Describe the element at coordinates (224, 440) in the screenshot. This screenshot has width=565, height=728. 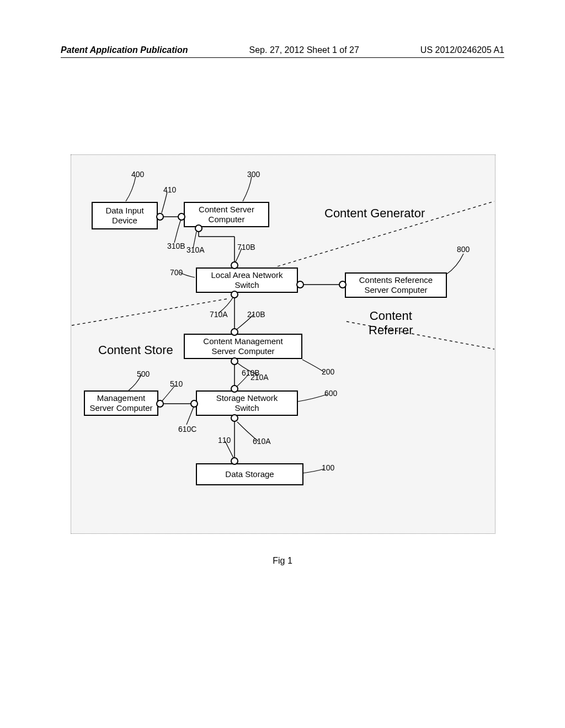
I see `ref-110: 110` at that location.